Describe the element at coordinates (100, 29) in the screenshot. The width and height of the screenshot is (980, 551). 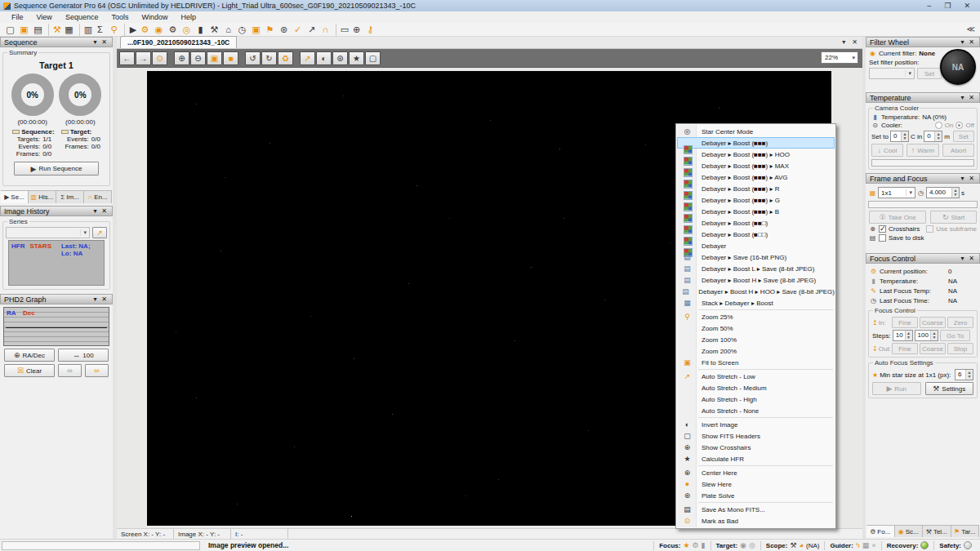
I see `sigma-stack-icon: Σ` at that location.